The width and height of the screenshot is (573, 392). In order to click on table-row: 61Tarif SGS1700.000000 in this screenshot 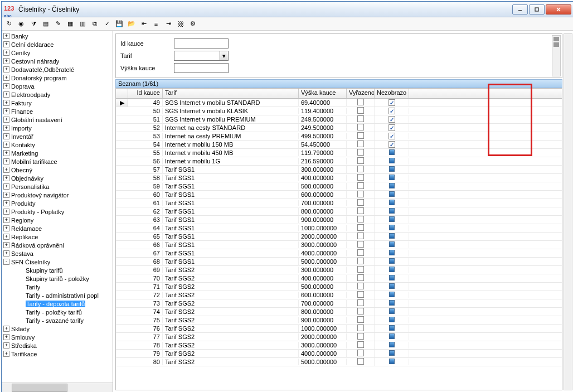, I will do `click(339, 203)`.